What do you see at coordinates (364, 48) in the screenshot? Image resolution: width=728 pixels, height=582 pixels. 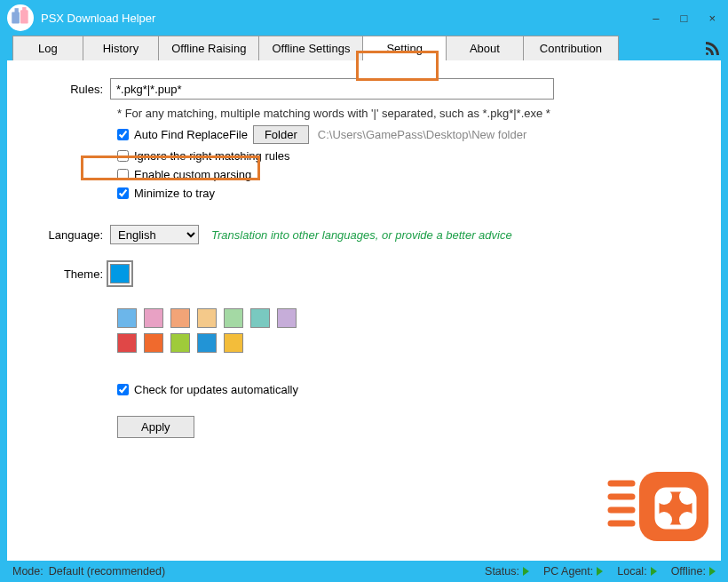 I see `tab-strip: Log History Offline Raising Offline Sett…` at bounding box center [364, 48].